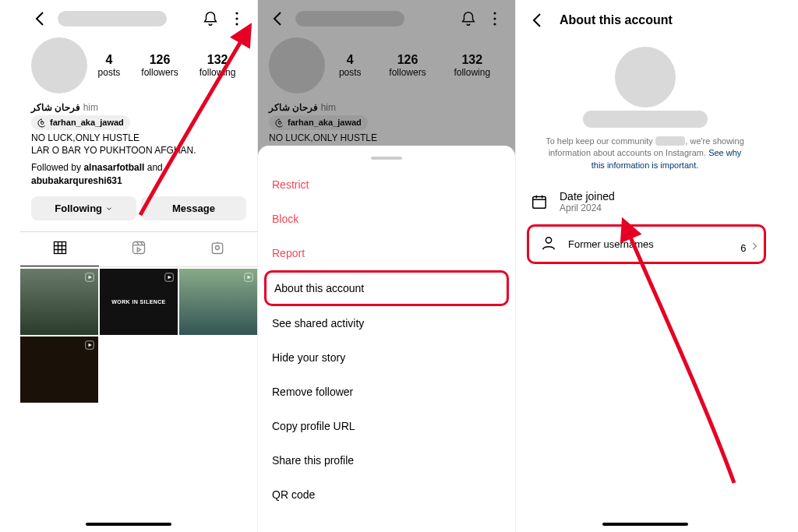 Image resolution: width=798 pixels, height=532 pixels. Describe the element at coordinates (387, 358) in the screenshot. I see `option-hide-your-story: Hide your story` at that location.